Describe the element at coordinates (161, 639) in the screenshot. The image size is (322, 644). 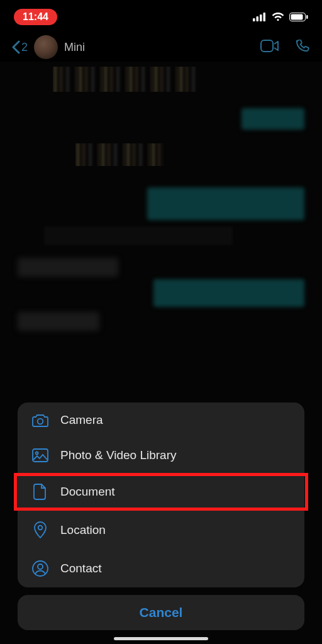
I see `home-indicator` at that location.